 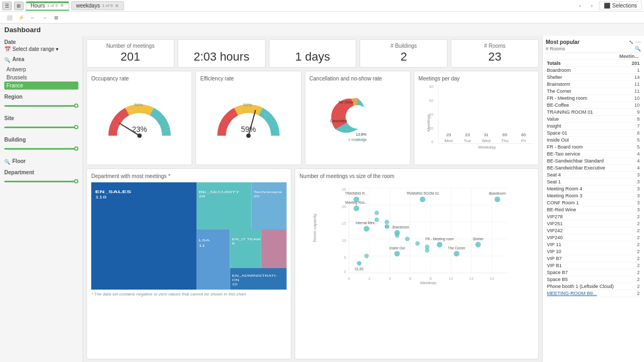 I want to click on popular-room-phone-booth: Phone booth 1 (Leftside Cloud)2, so click(x=594, y=286).